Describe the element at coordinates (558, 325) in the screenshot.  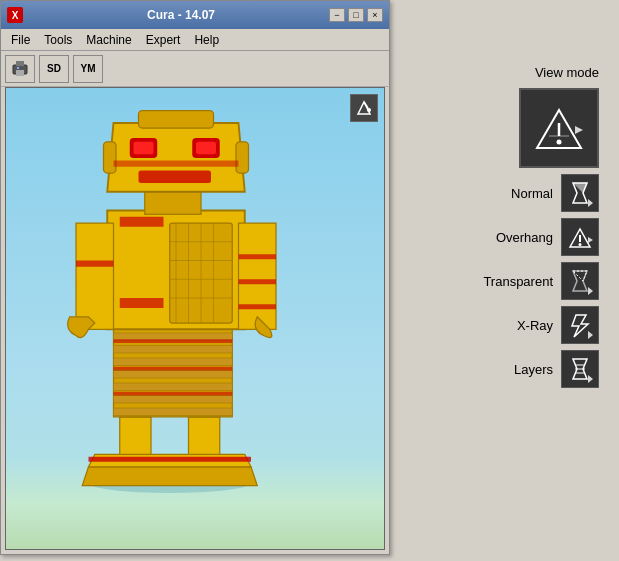
I see `xray-mode-row: X-Ray` at that location.